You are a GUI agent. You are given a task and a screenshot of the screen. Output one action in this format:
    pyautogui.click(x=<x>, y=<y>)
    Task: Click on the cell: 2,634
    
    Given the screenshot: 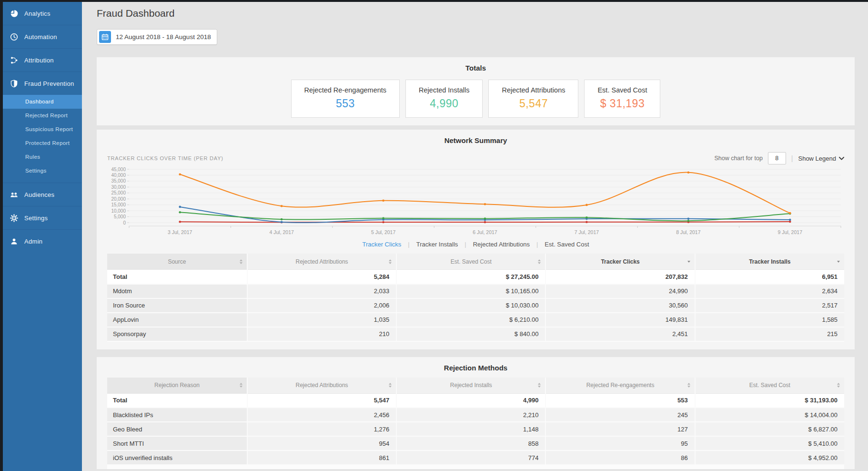 What is the action you would take?
    pyautogui.click(x=770, y=291)
    